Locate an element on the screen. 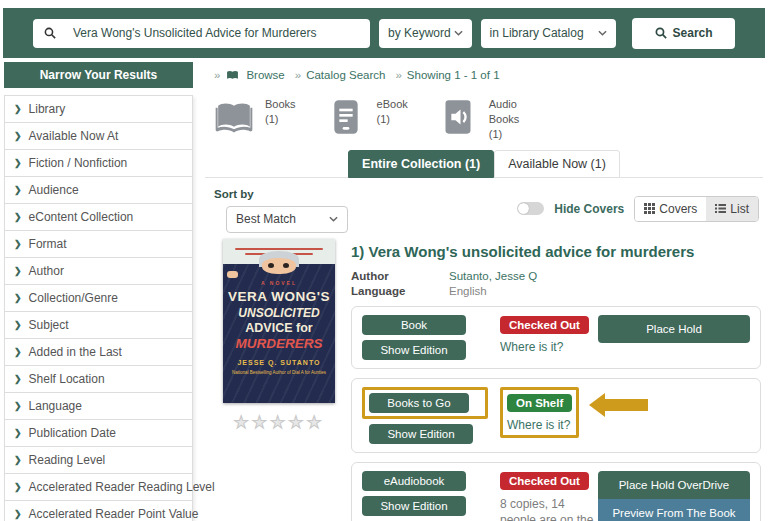  facet-publication-date: ❯Publication Date is located at coordinates (98, 434).